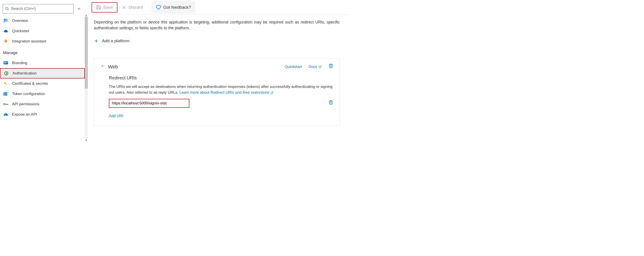 The image size is (644, 256). I want to click on auth-icon, so click(6, 74).